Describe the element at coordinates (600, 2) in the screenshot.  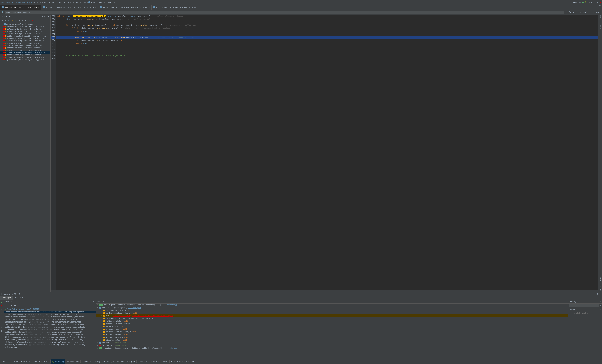
I see `close-all: ■` at that location.